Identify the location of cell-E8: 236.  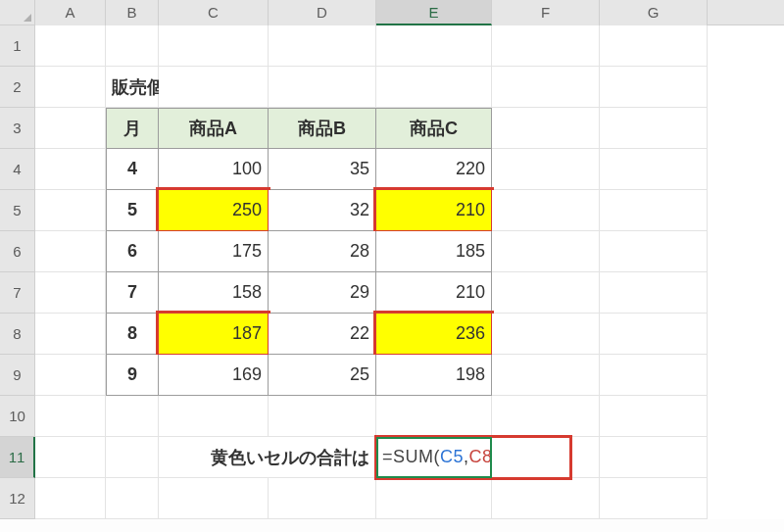
(434, 334).